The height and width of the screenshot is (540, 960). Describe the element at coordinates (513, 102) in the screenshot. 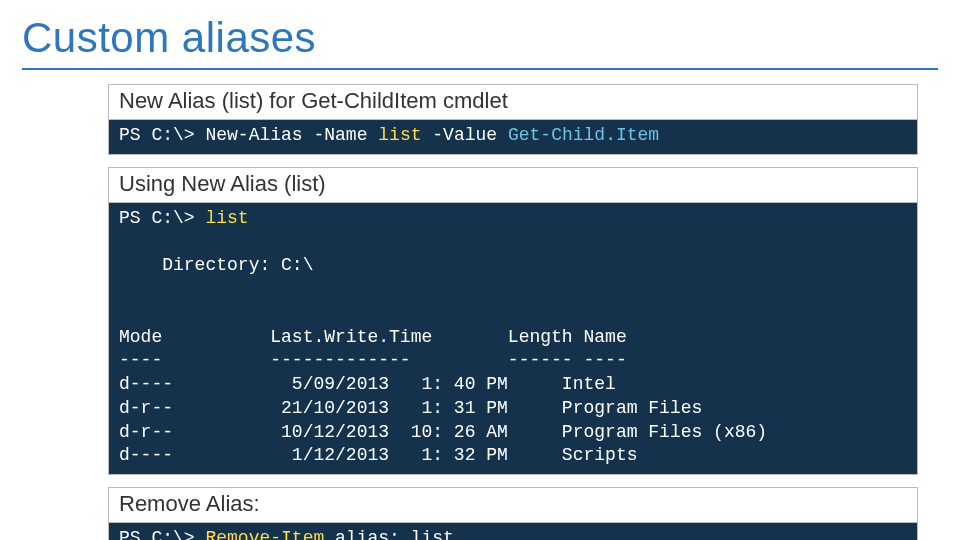

I see `section-label-1: New Alias (list) for Get-ChildItem cmdle…` at that location.